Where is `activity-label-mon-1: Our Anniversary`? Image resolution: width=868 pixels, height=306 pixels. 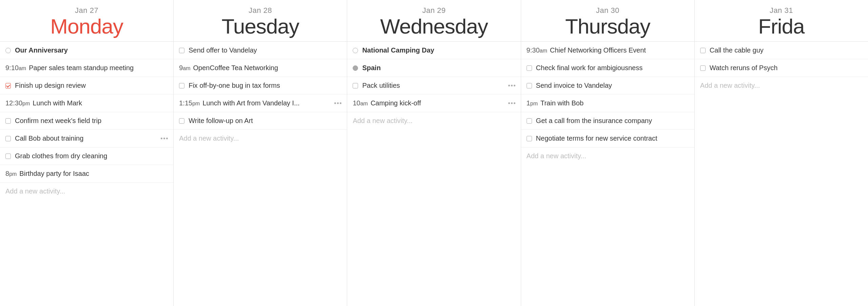
activity-label-mon-1: Our Anniversary is located at coordinates (92, 50).